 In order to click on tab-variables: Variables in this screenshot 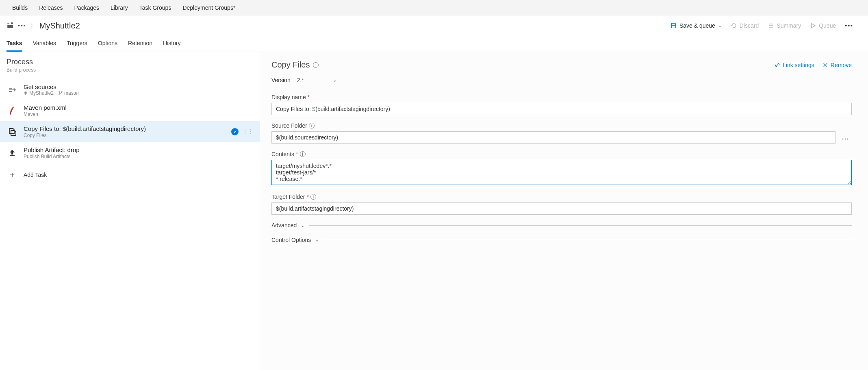, I will do `click(45, 44)`.